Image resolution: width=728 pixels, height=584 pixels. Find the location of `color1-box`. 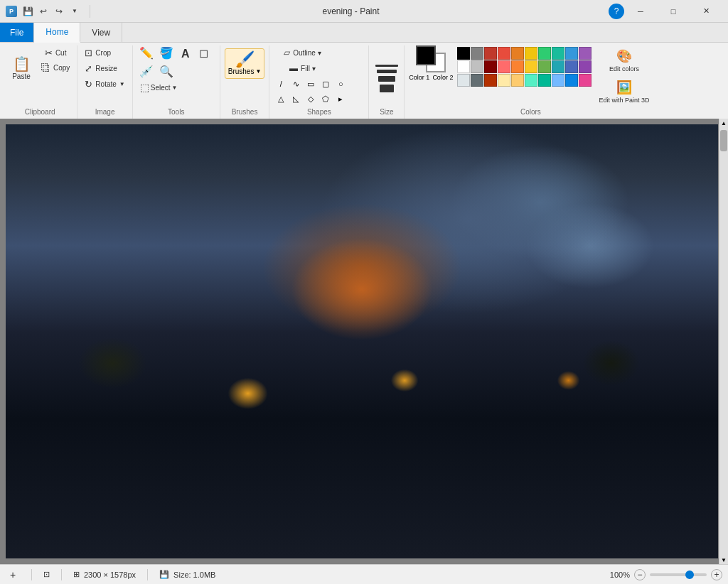

color1-box is located at coordinates (426, 55).